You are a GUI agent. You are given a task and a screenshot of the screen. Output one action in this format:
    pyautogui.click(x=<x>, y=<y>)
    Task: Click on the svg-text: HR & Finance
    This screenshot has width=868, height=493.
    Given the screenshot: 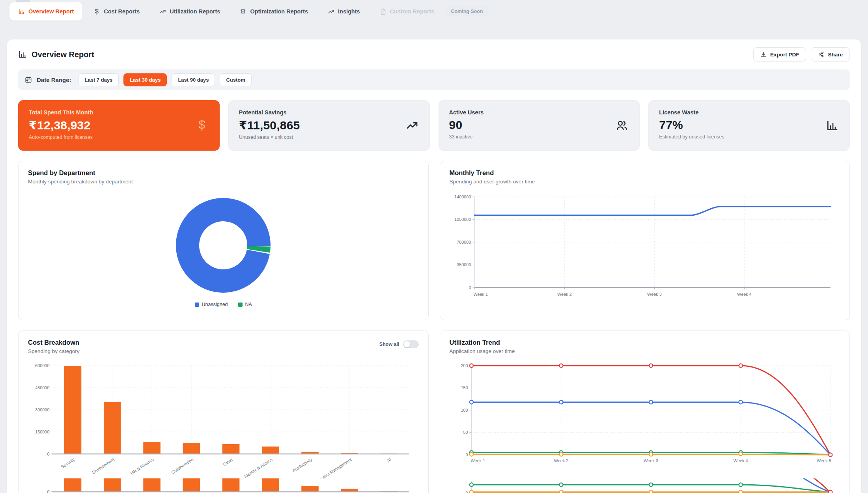 What is the action you would take?
    pyautogui.click(x=142, y=466)
    